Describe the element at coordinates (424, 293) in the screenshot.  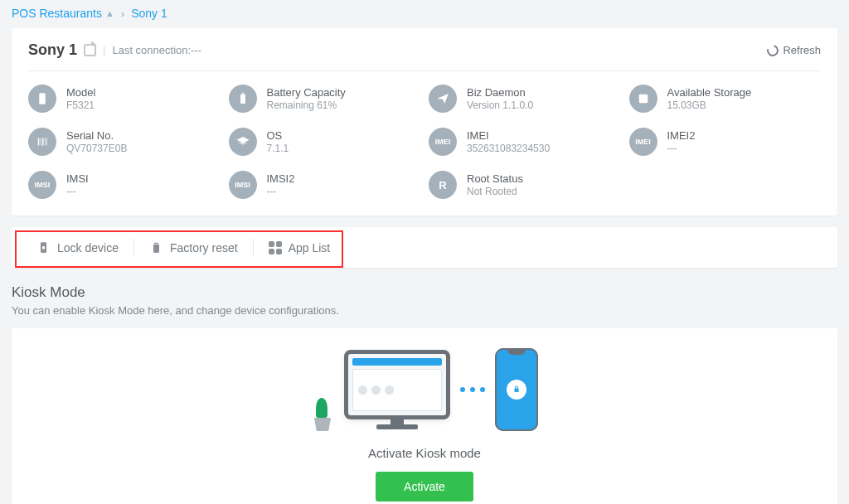
I see `section-title: Kiosk Mode` at that location.